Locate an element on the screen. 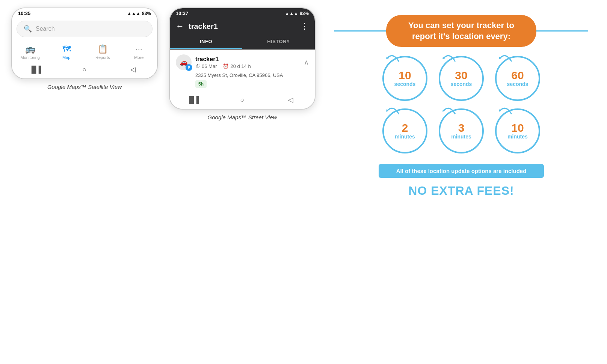 Image resolution: width=607 pixels, height=364 pixels. back-icon-1: ◁ is located at coordinates (133, 69).